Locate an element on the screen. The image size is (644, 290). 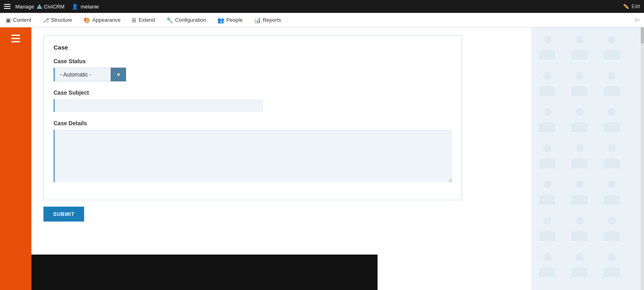
content-icon: ▣ is located at coordinates (8, 20).